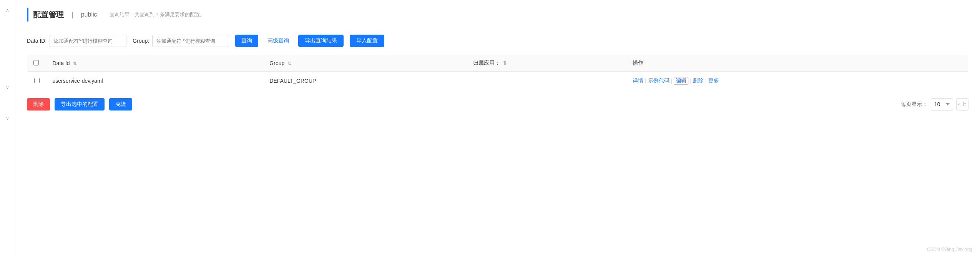 This screenshot has height=256, width=980. What do you see at coordinates (498, 72) in the screenshot?
I see `data-table: Data Id ⇅ Group ⇅ 归属应用： ⇅ 操作` at bounding box center [498, 72].